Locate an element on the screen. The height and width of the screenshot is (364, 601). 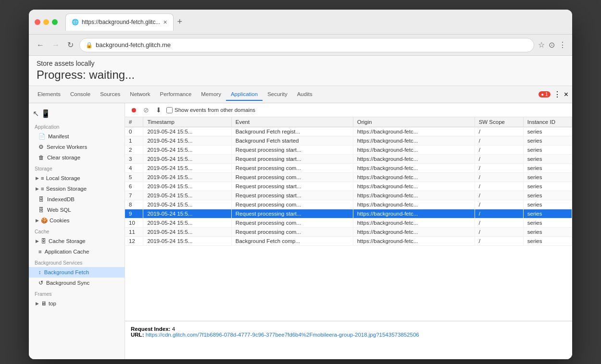
sidebar-section-frames: Frames is located at coordinates (77, 293).